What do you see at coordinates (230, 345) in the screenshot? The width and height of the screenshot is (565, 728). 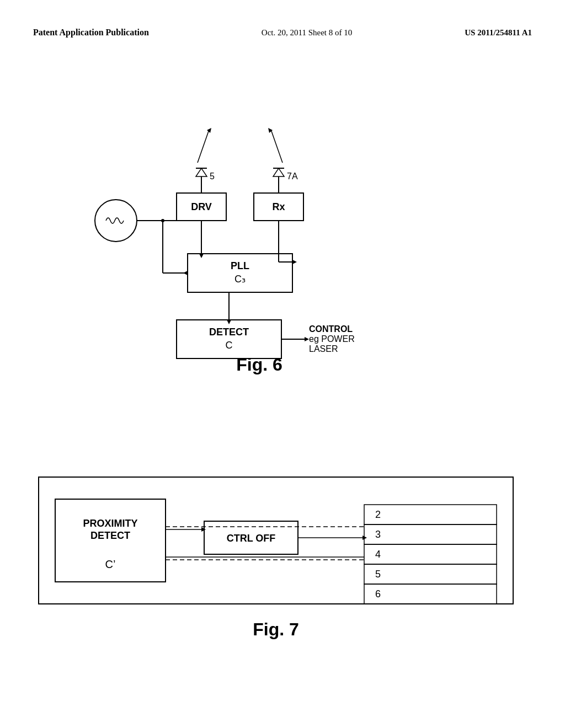 I see `svg-text: C` at bounding box center [230, 345].